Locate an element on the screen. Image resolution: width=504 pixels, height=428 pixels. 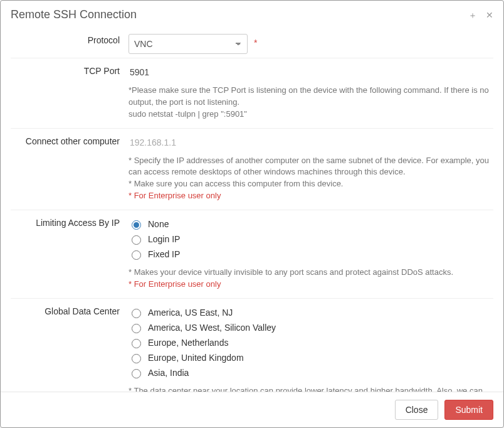
limit-ip-option-login-label: Login IP is located at coordinates (164, 239).